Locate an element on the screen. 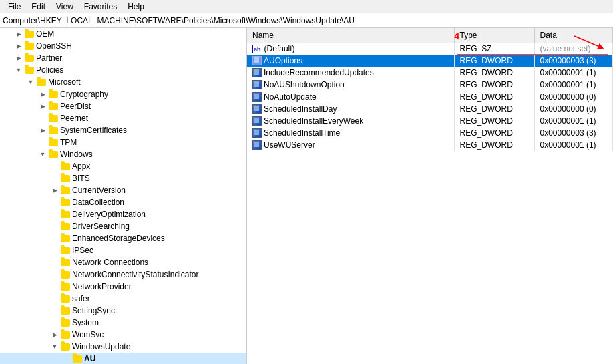 The image size is (613, 364). expand-icon-currentversion: ▶ is located at coordinates (55, 190).